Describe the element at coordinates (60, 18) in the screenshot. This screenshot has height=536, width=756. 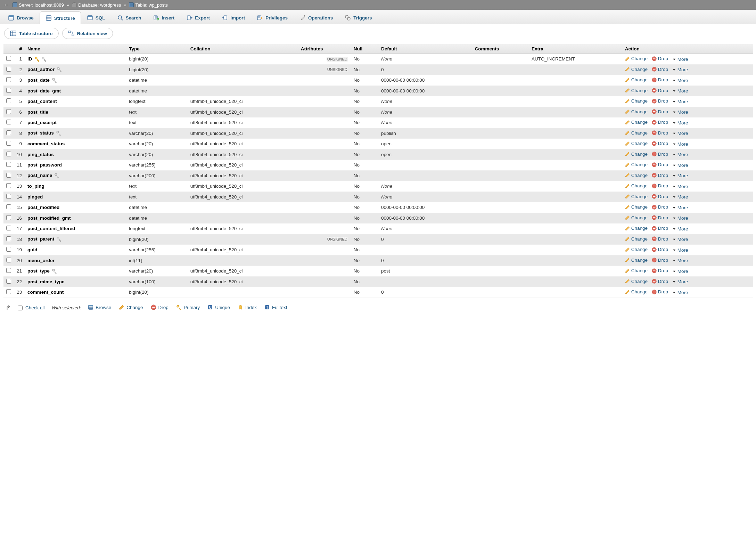
I see `tab-structure: Structure` at that location.